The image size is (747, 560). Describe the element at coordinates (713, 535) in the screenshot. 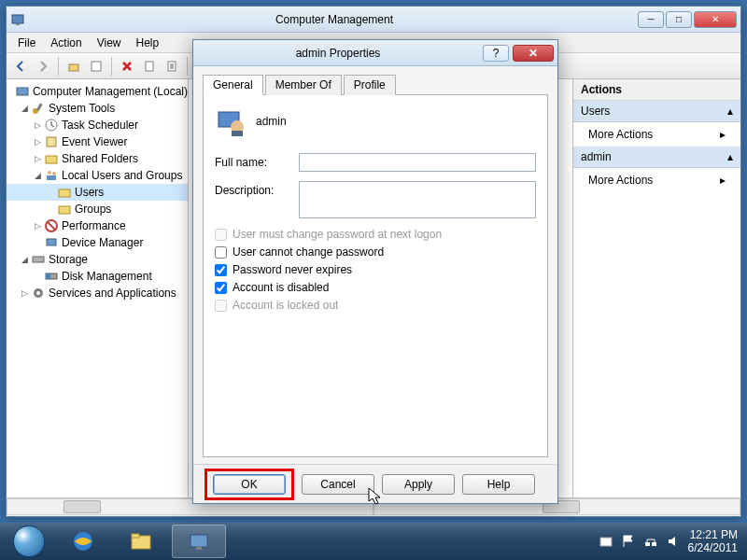

I see `tray-time: 12:21 PM` at that location.